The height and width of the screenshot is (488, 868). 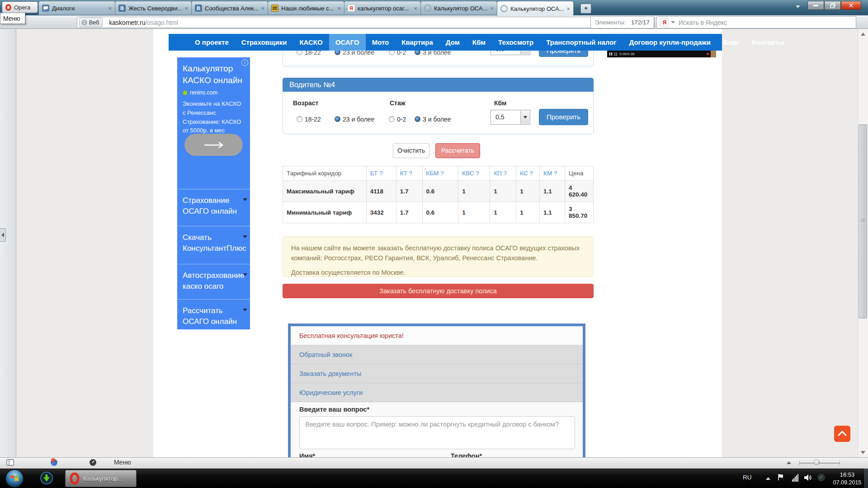 What do you see at coordinates (437, 119) in the screenshot?
I see `radio-label: 3 и более` at bounding box center [437, 119].